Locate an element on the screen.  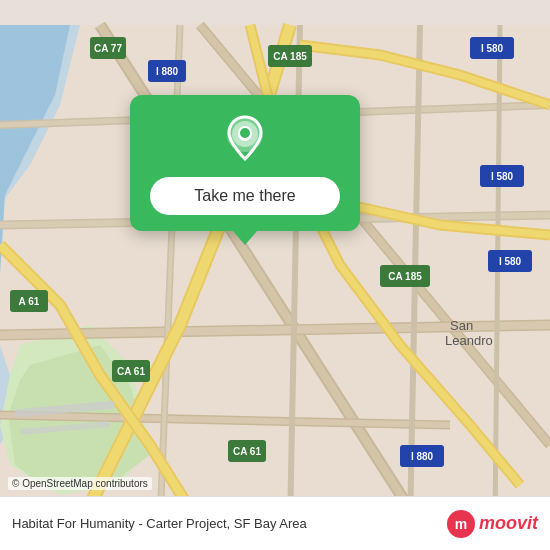
svg-text: San is located at coordinates (462, 326).